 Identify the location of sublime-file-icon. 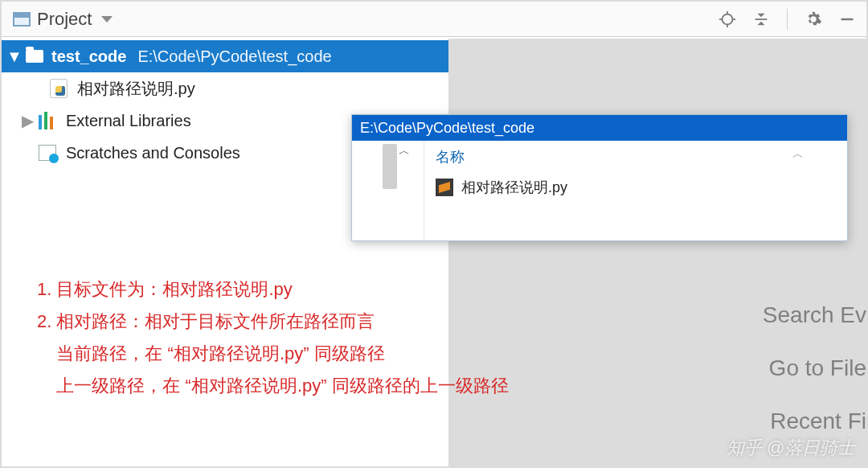
(444, 187).